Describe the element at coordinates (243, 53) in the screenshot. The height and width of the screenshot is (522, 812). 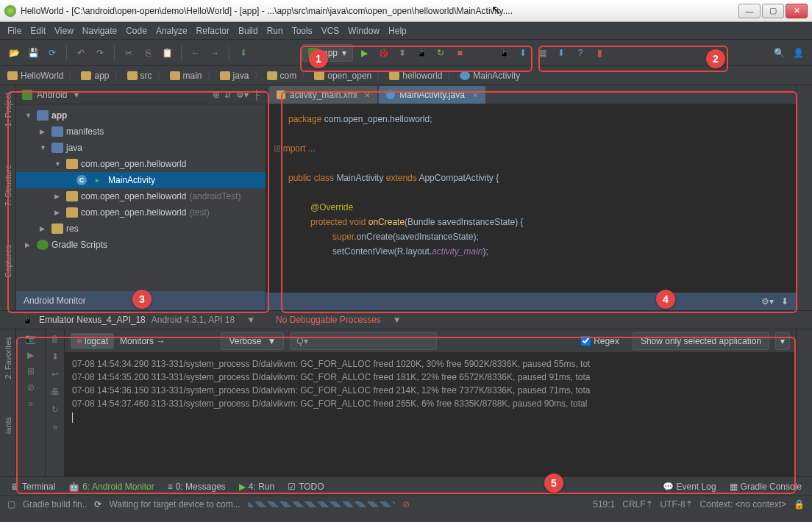
I see `build-icon: ⬇` at that location.